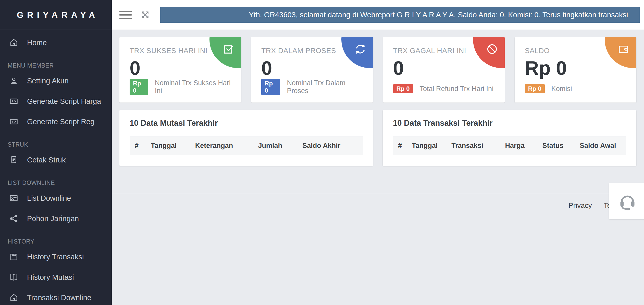  What do you see at coordinates (229, 49) in the screenshot?
I see `check-square-icon` at bounding box center [229, 49].